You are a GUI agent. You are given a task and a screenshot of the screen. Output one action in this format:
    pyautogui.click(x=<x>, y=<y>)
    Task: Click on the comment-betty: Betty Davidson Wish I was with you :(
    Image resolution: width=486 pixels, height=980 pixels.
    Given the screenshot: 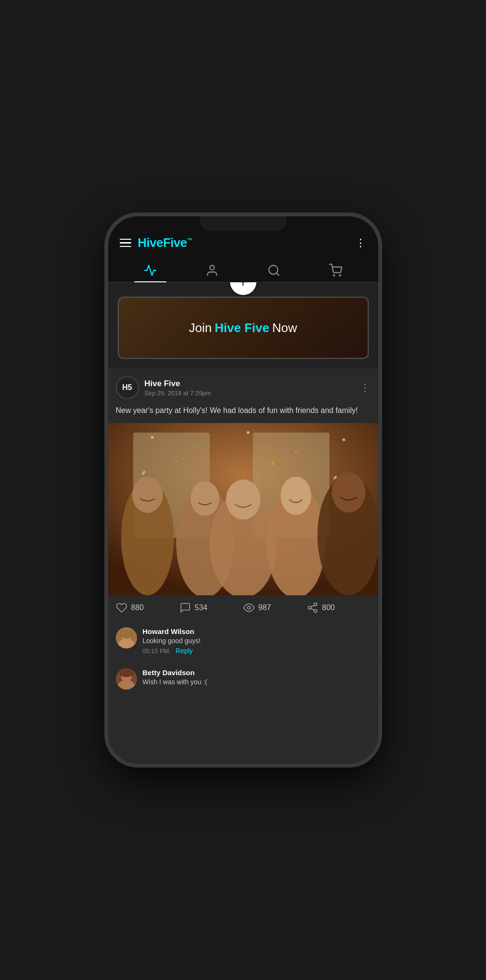 What is the action you would take?
    pyautogui.click(x=243, y=679)
    